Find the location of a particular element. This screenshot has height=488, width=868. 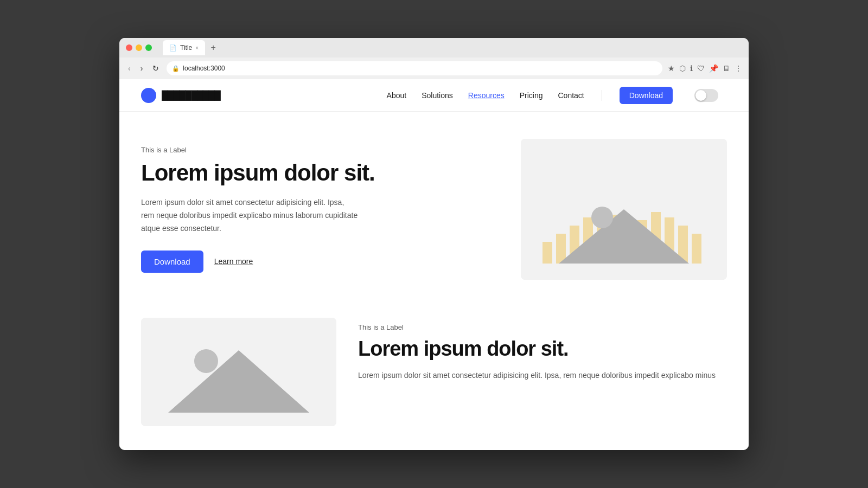

minimize-window-button is located at coordinates (139, 48).